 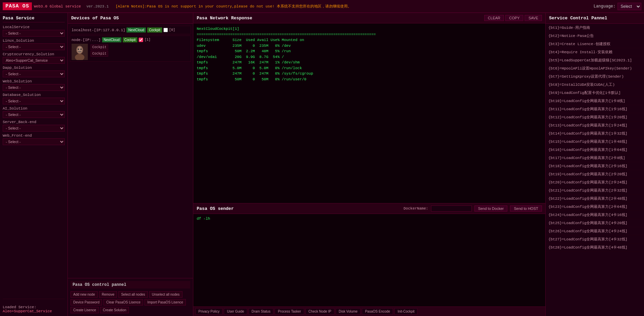 I want to click on tab-pasaos-encode: PasaOS Encode, so click(x=377, y=311).